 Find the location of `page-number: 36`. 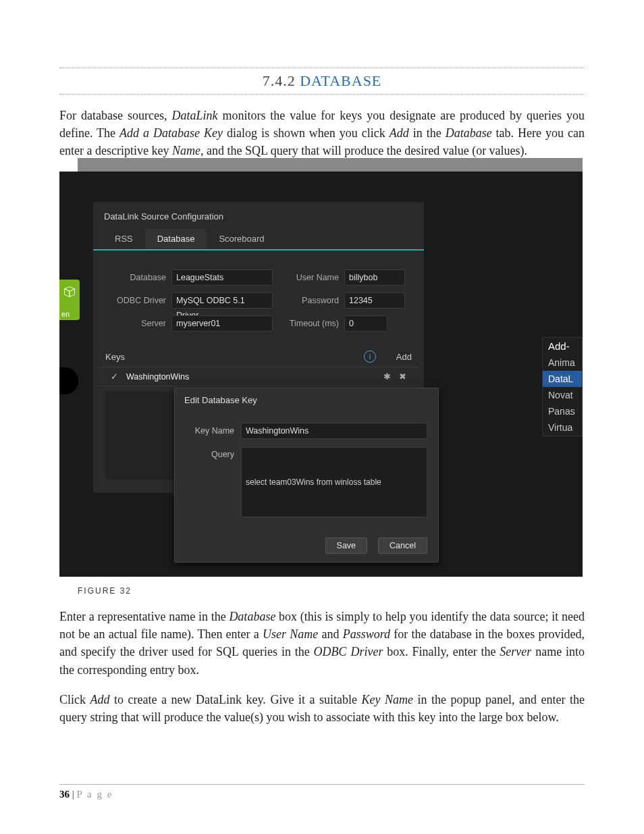

page-number: 36 is located at coordinates (65, 794).